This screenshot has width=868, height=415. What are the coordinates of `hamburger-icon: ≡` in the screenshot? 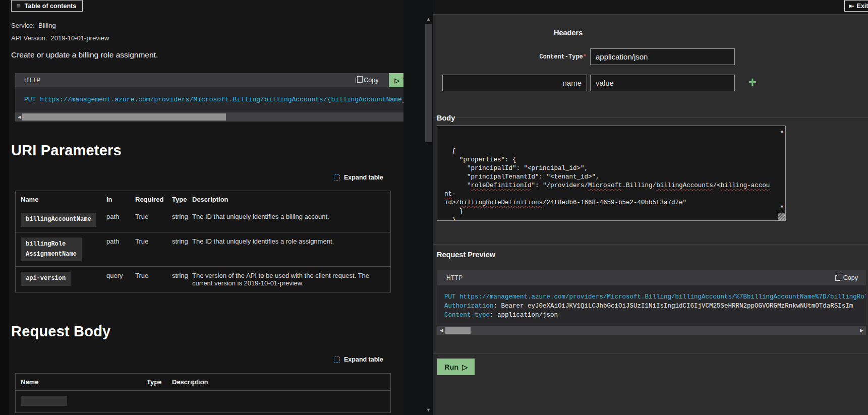 It's located at (19, 6).